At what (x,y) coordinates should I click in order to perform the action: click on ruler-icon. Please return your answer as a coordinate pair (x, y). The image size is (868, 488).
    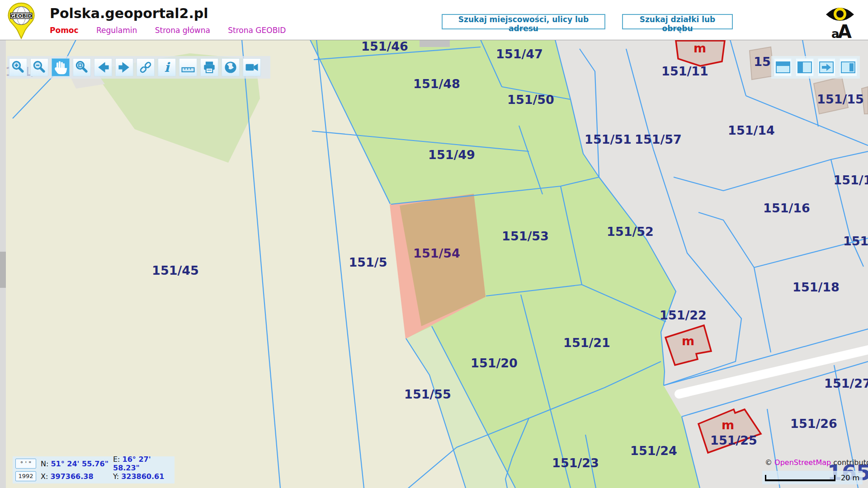
    Looking at the image, I should click on (188, 67).